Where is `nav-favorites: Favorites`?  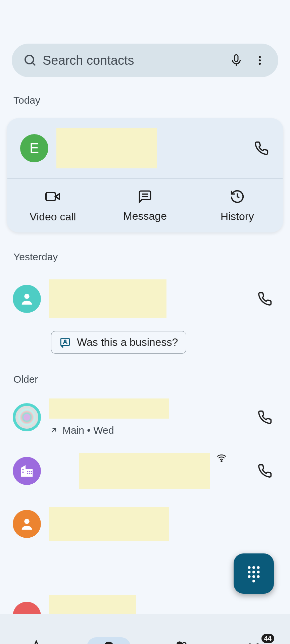
nav-favorites: Favorites is located at coordinates (36, 629).